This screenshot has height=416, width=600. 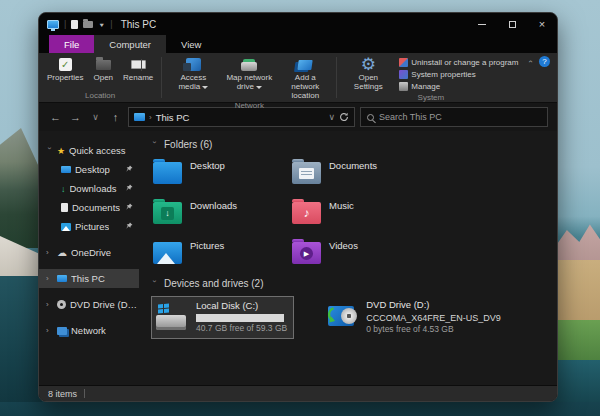 What do you see at coordinates (430, 98) in the screenshot?
I see `ribbon-group-label-system: System` at bounding box center [430, 98].